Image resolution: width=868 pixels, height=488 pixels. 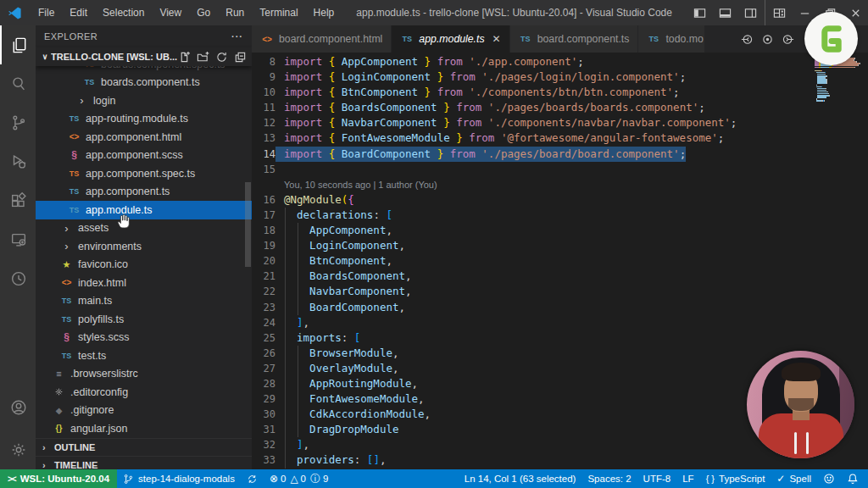 What do you see at coordinates (264, 430) in the screenshot?
I see `line-number: 31` at bounding box center [264, 430].